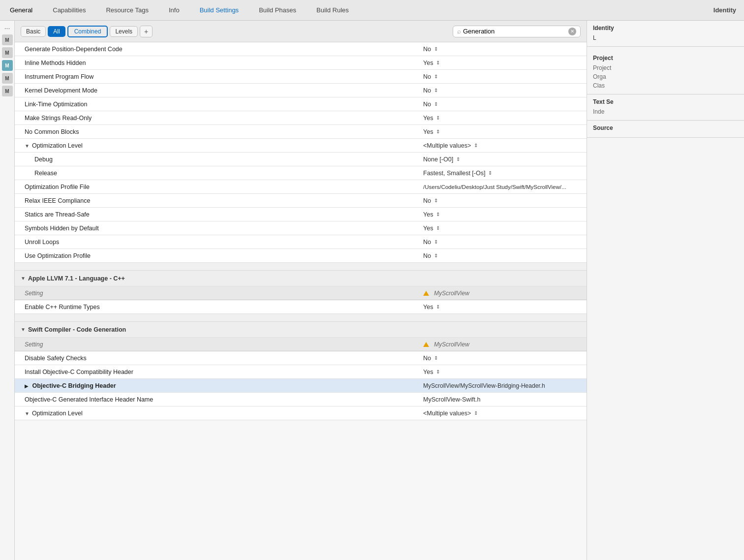 This screenshot has height=560, width=744. What do you see at coordinates (301, 104) in the screenshot?
I see `table-row: Link-Time Optimization No ⇕` at bounding box center [301, 104].